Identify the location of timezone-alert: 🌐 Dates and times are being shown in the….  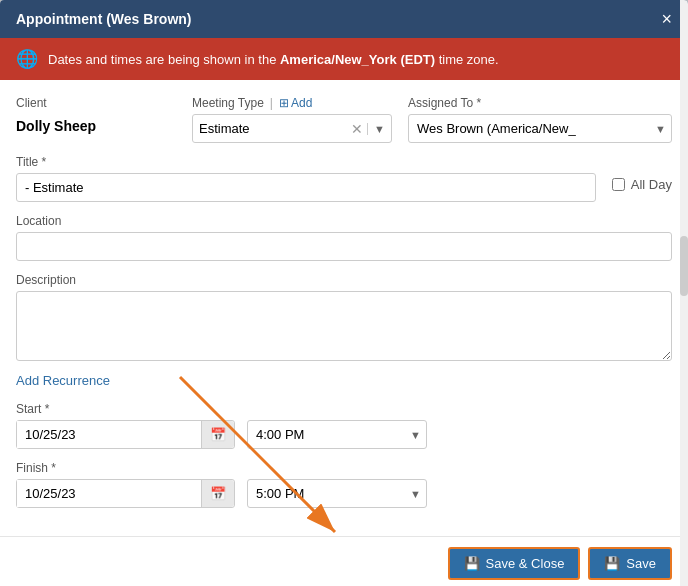
(344, 59).